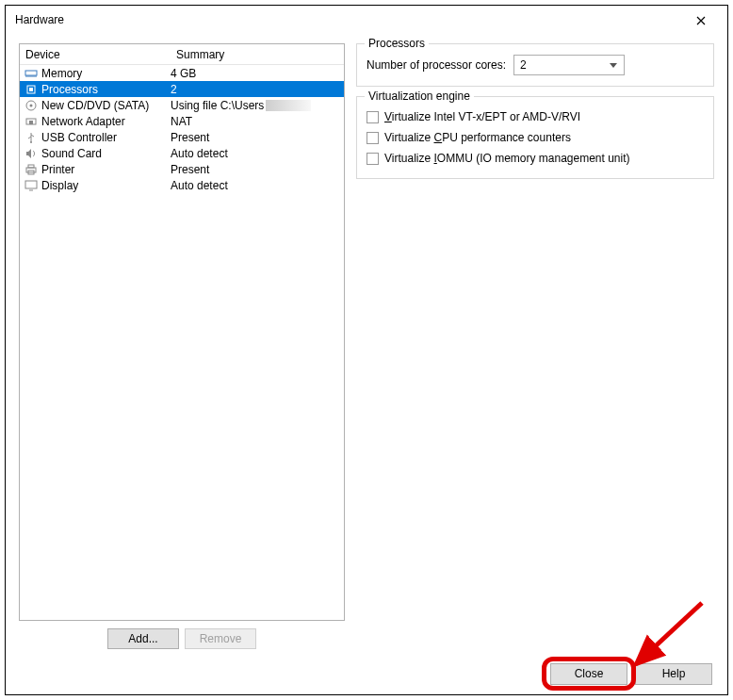 The height and width of the screenshot is (700, 733). Describe the element at coordinates (106, 186) in the screenshot. I see `device-name: Display` at that location.